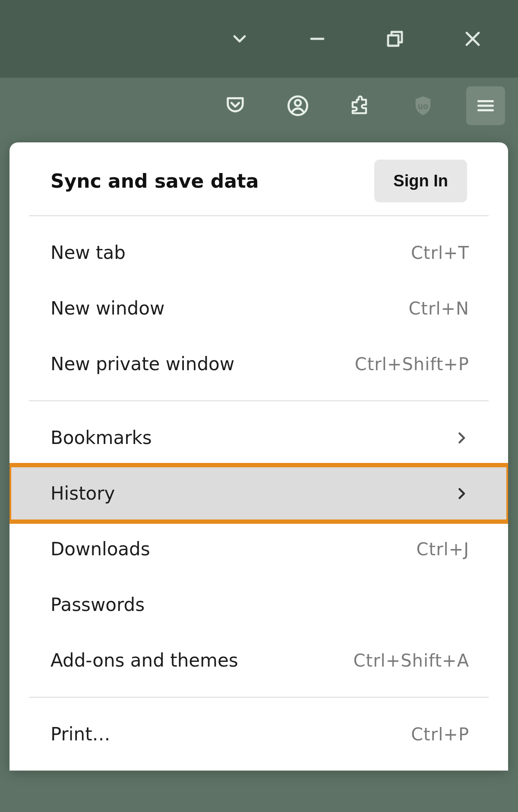  I want to click on window-minimize-button, so click(317, 39).